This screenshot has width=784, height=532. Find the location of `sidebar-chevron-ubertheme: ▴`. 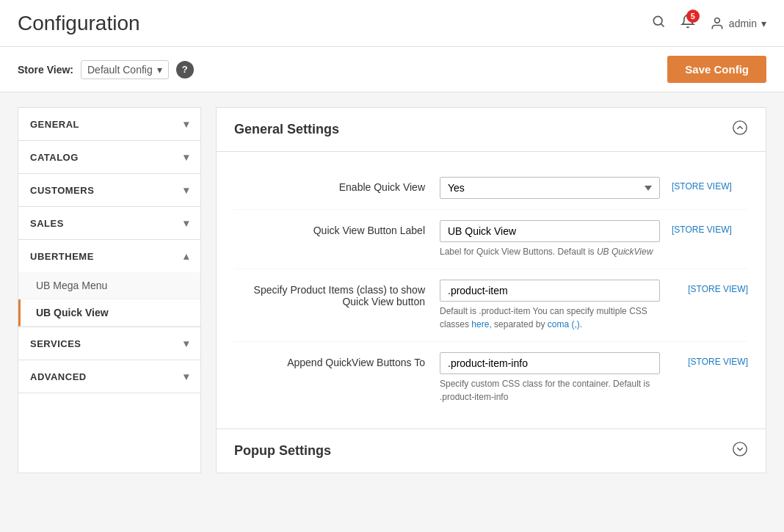

sidebar-chevron-ubertheme: ▴ is located at coordinates (186, 256).